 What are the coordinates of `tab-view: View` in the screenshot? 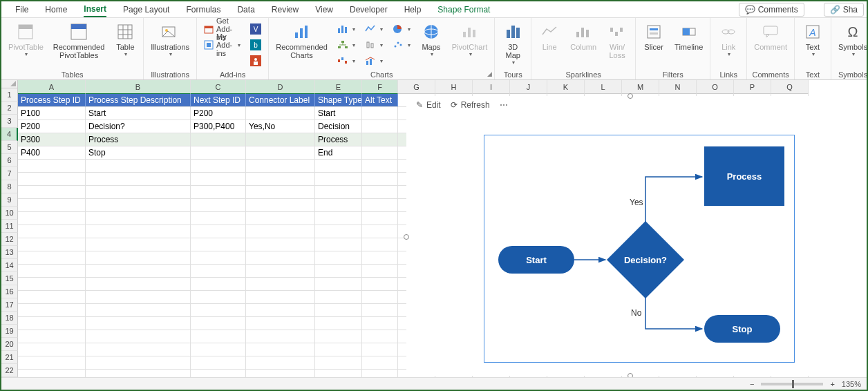 It's located at (324, 10).